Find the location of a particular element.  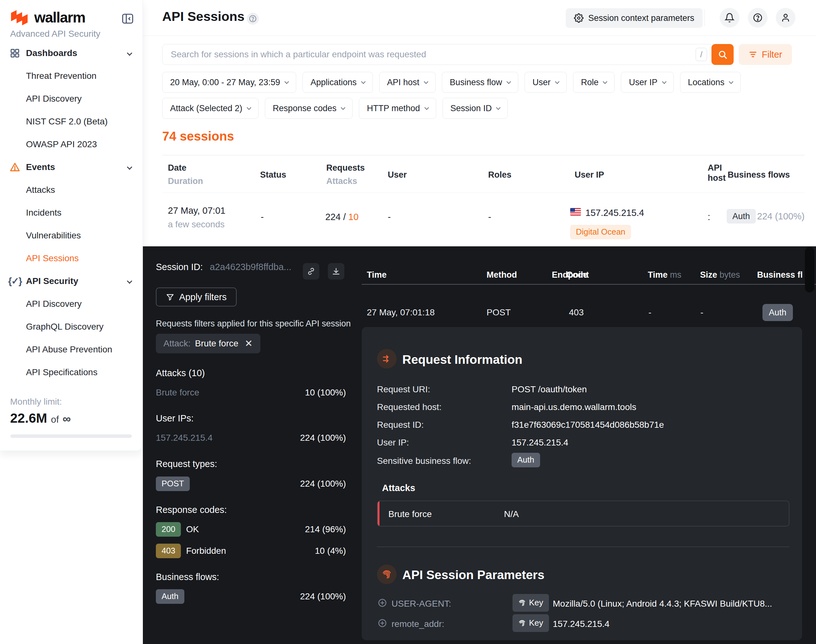

col-header-business-flows: Business flows is located at coordinates (759, 175).